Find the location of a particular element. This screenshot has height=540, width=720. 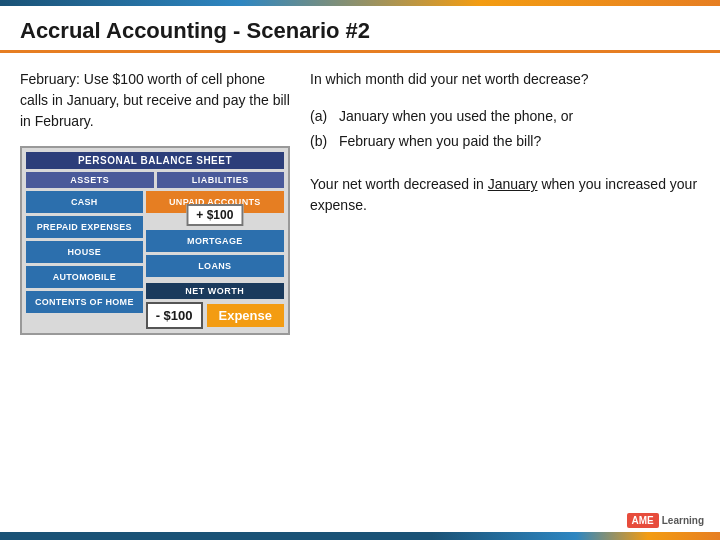

balance-sheet-title: PERSONAL BALANCE SHEET is located at coordinates (155, 160).